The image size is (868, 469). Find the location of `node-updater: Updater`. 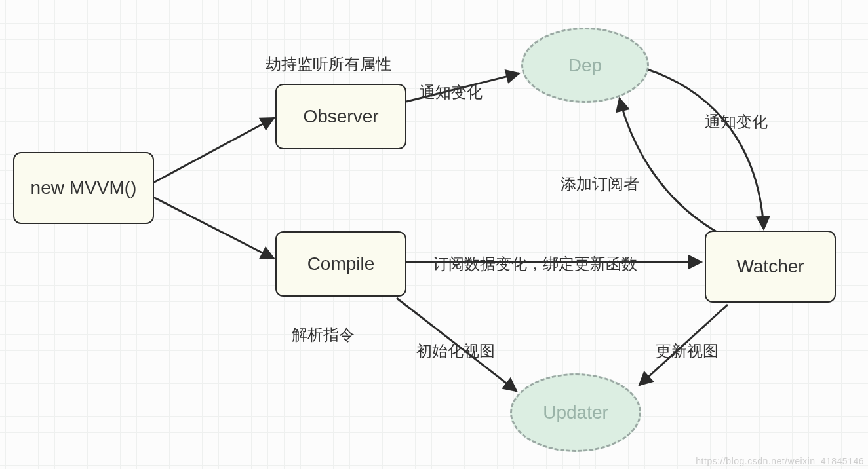

node-updater: Updater is located at coordinates (576, 413).